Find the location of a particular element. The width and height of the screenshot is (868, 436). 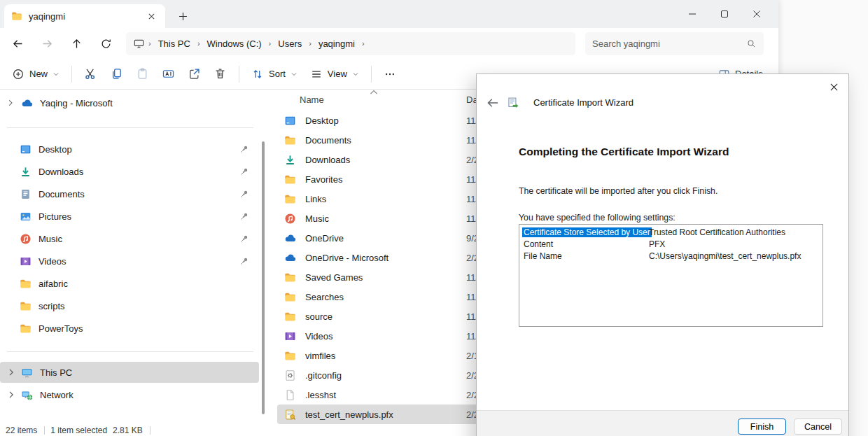

file-icon is located at coordinates (290, 395).